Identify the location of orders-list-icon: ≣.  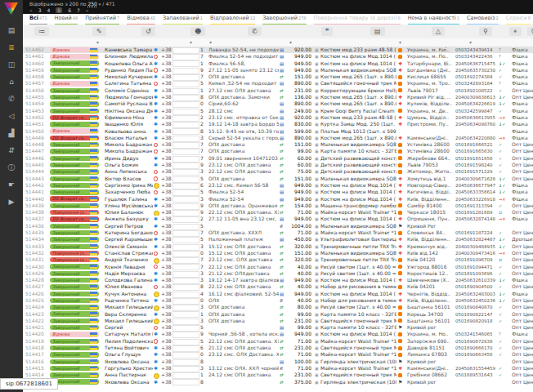
(11, 47).